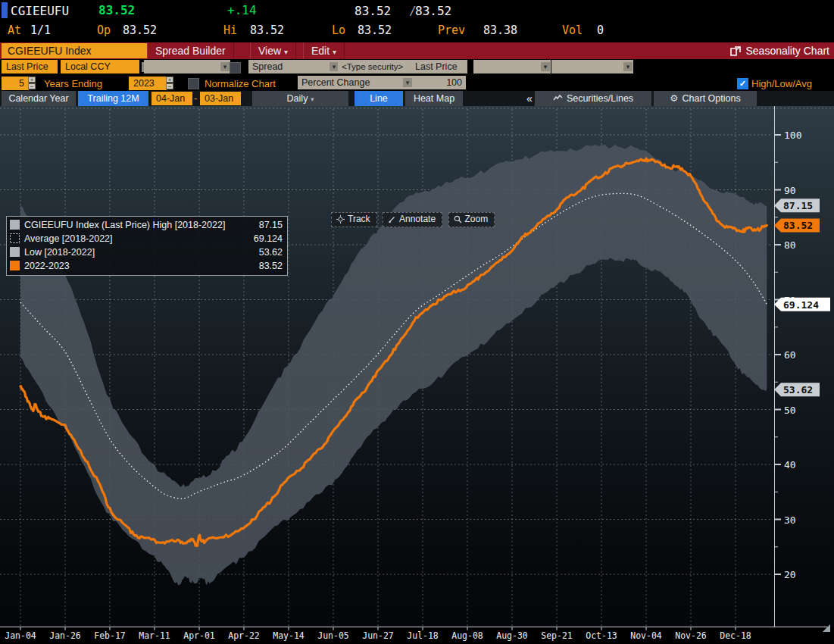  What do you see at coordinates (30, 67) in the screenshot?
I see `field-type-button: Last Price` at bounding box center [30, 67].